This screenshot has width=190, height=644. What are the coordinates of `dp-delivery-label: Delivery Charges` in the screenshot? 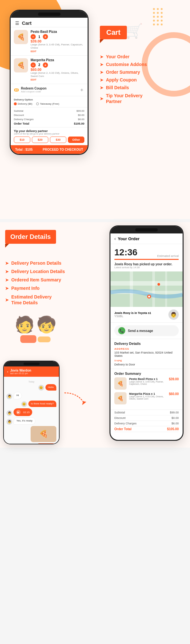 It's located at (126, 423).